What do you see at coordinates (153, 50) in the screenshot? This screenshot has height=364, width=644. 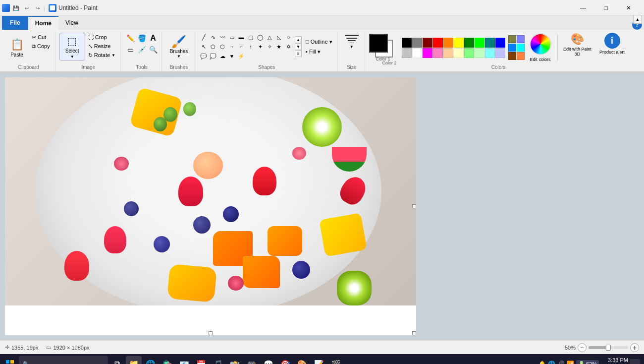 I see `magnifier-tool: 🔍` at bounding box center [153, 50].